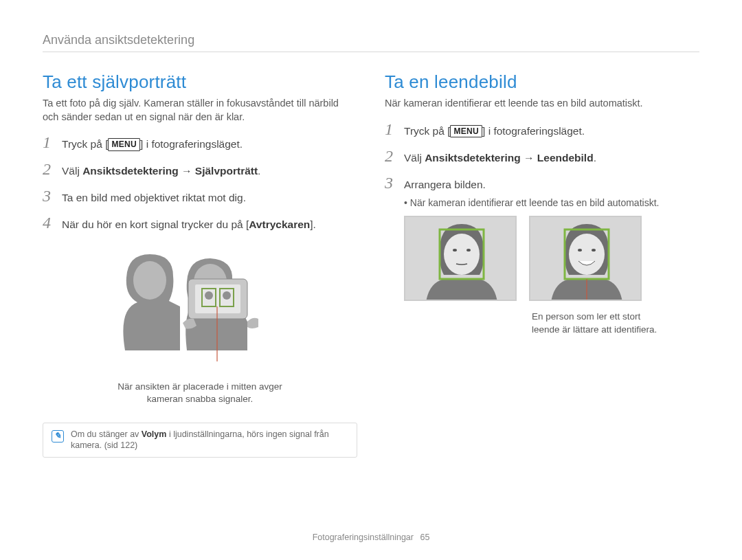 This screenshot has height=560, width=742. I want to click on face-frame-smile, so click(585, 258).